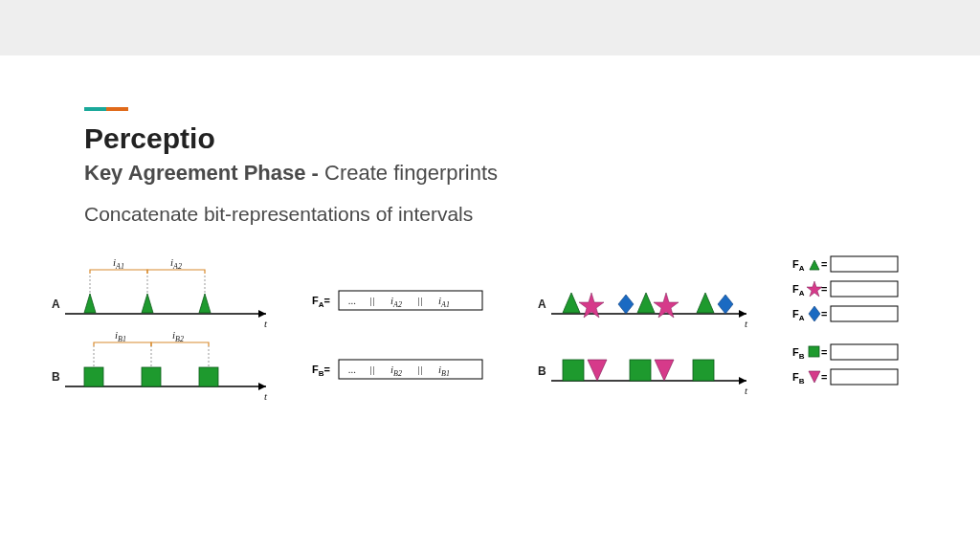 The image size is (980, 551). What do you see at coordinates (412, 172) in the screenshot?
I see `subtitle-rest: Create fingerprints` at bounding box center [412, 172].